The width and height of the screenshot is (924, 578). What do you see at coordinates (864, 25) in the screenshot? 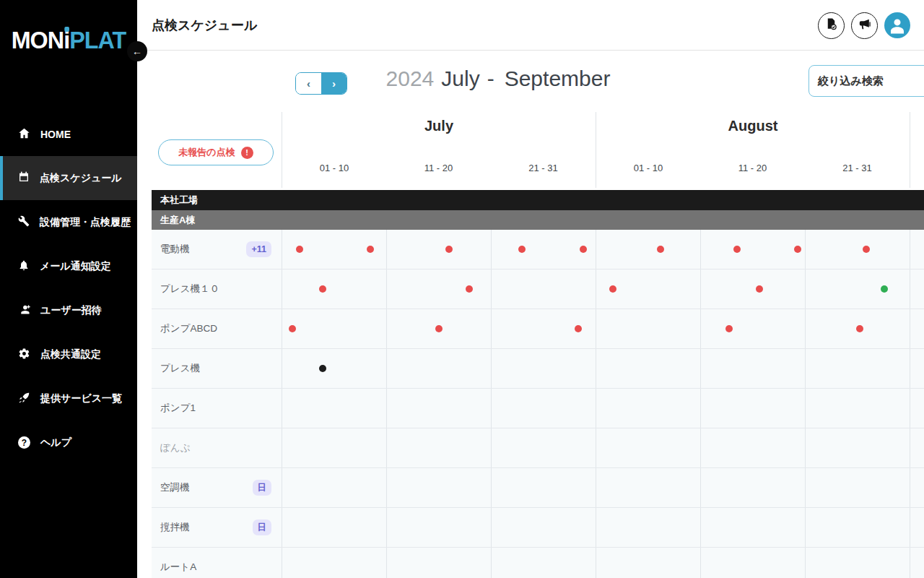
I see `topbar-actions` at bounding box center [864, 25].